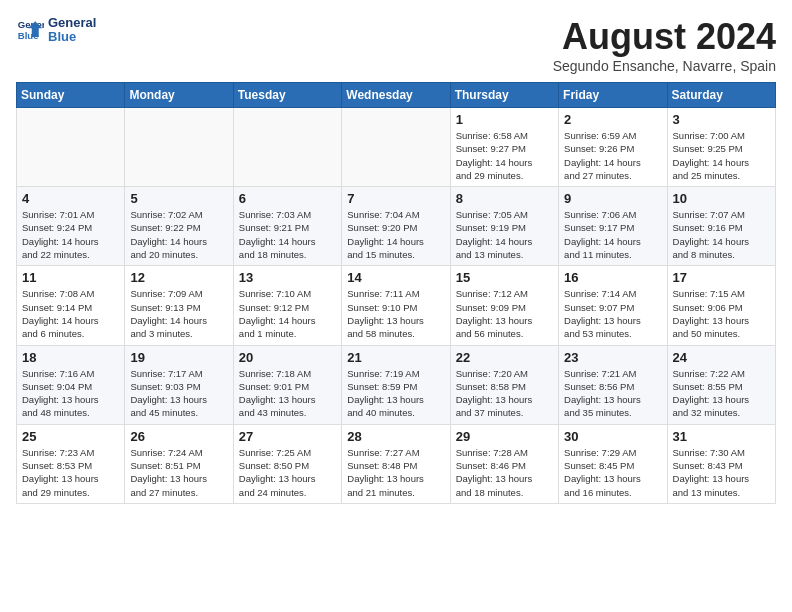 Image resolution: width=792 pixels, height=612 pixels. I want to click on day-info: Sunrise: 7:28 AM Sunset: 8:46 PM Dayligh…, so click(504, 472).